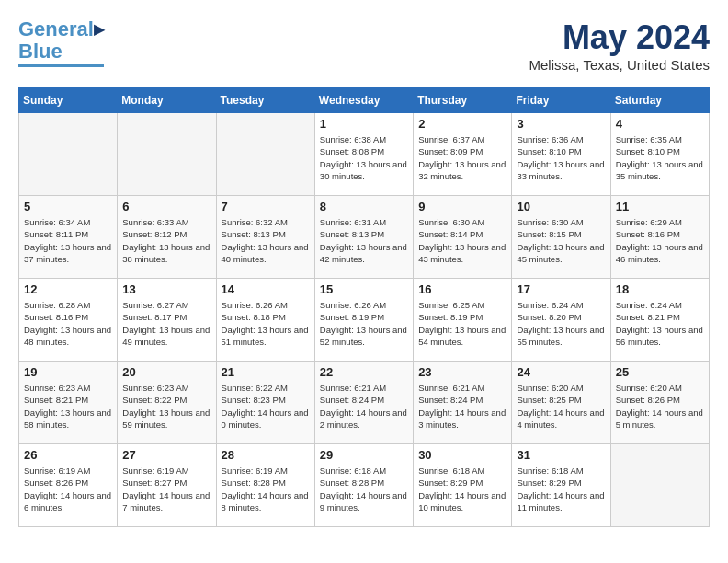 The width and height of the screenshot is (728, 563). Describe the element at coordinates (364, 155) in the screenshot. I see `calendar-cell: 1Sunrise: 6:38 AMSunset: 8:08 PMDaylight…` at that location.